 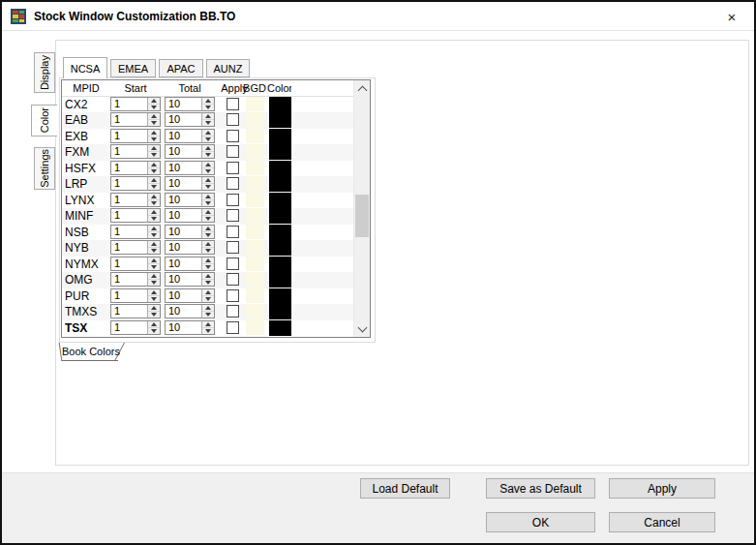 I want to click on scrollbar-thumb, so click(x=362, y=216).